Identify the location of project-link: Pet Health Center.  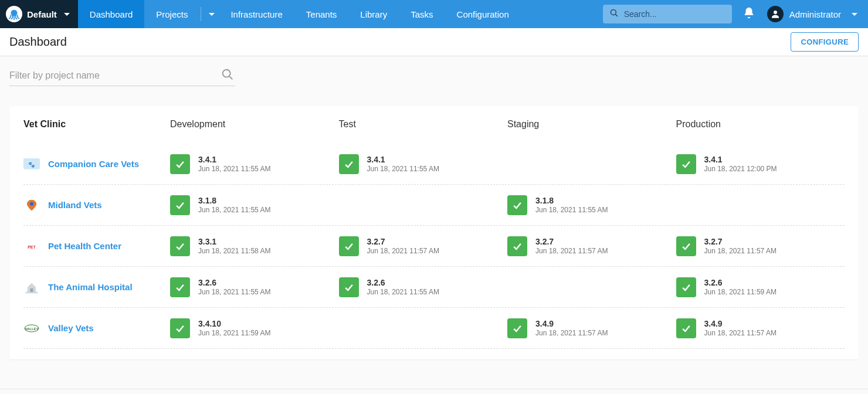
(84, 246).